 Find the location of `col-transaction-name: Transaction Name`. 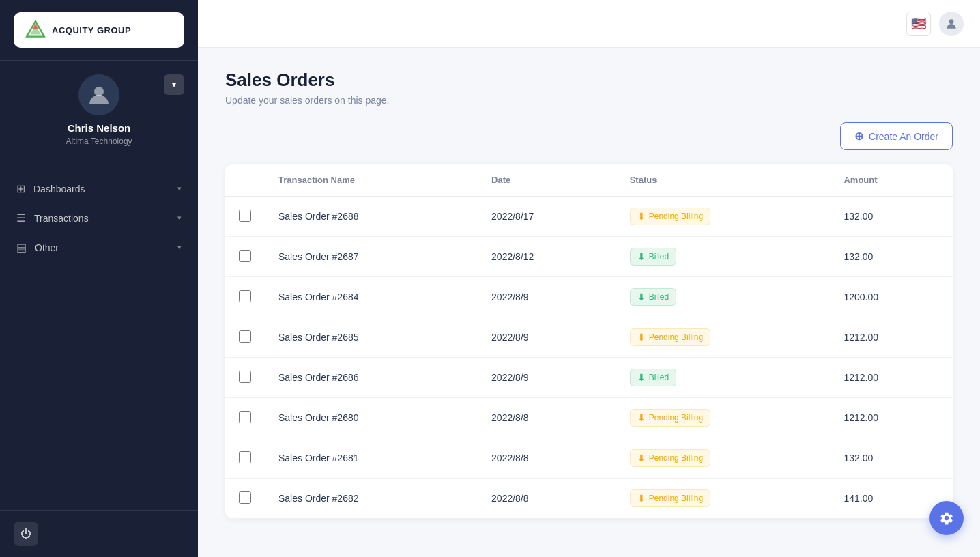

col-transaction-name: Transaction Name is located at coordinates (371, 180).